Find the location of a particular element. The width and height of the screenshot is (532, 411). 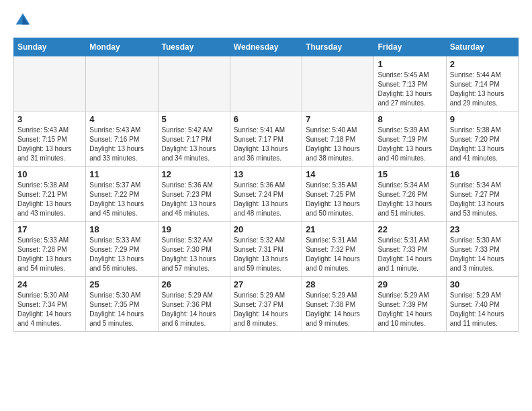

cell-info: Sunrise: 5:31 AM Sunset: 7:32 PM Dayligh… is located at coordinates (338, 255).